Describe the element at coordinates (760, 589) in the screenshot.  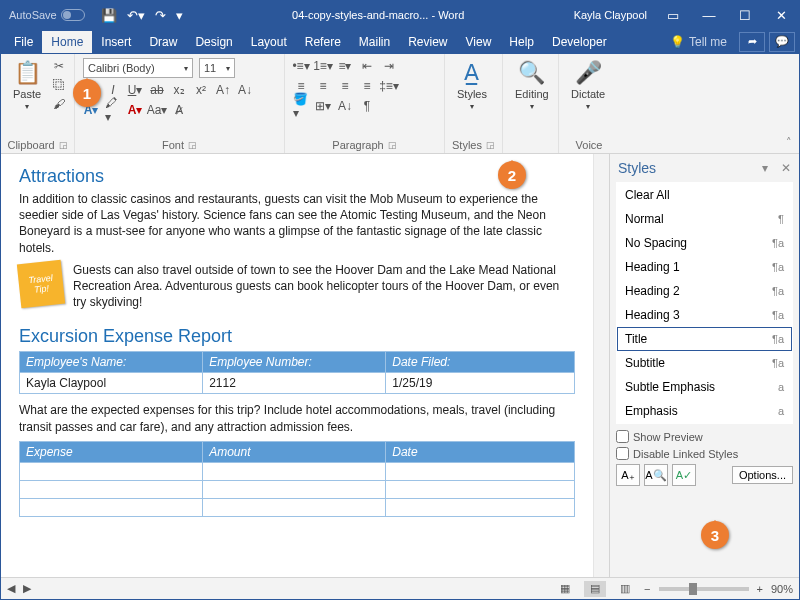
I see `zoom-in-icon: +` at that location.